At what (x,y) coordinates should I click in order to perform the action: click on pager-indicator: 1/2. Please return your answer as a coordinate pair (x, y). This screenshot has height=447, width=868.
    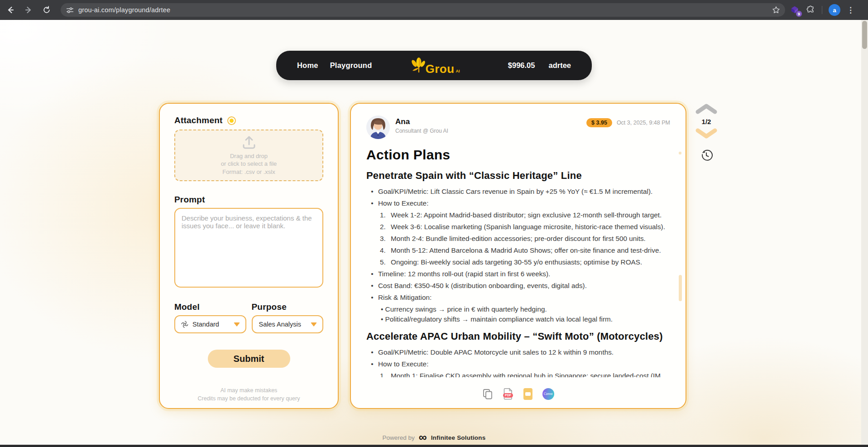
    Looking at the image, I should click on (706, 121).